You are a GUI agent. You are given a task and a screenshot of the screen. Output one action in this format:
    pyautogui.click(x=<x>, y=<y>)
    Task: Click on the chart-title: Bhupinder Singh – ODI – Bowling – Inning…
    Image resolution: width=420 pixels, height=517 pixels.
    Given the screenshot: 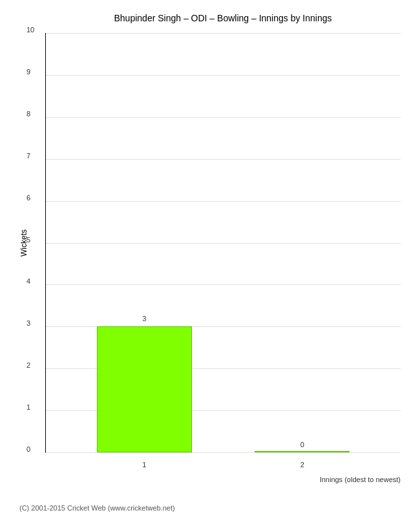 What is the action you would take?
    pyautogui.click(x=223, y=18)
    